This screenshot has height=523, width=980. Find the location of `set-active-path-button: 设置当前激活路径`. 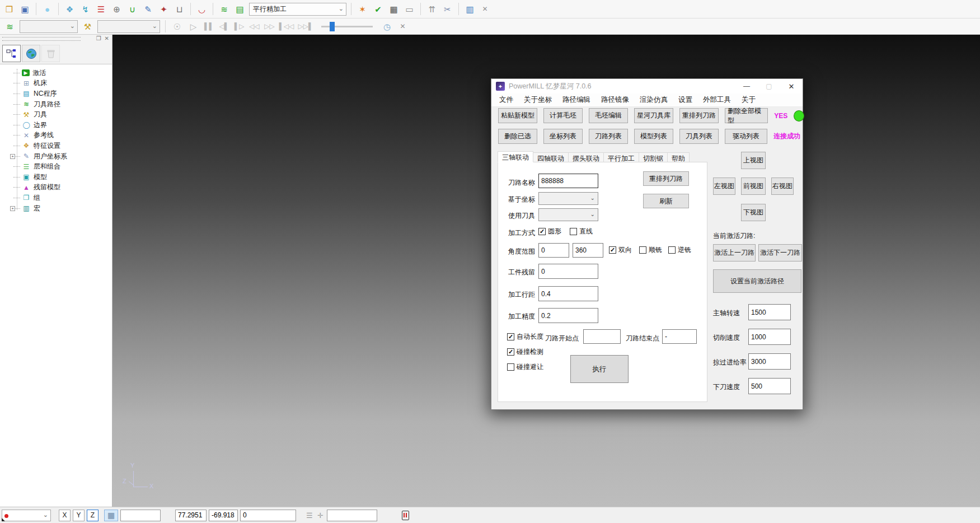

set-active-path-button: 设置当前激活路径 is located at coordinates (757, 281).